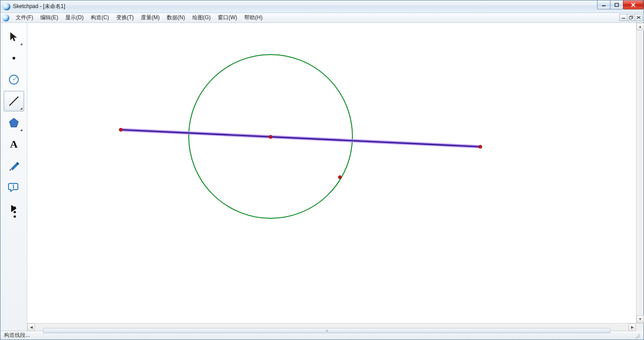 The width and height of the screenshot is (644, 340). What do you see at coordinates (617, 5) in the screenshot?
I see `maximize-button` at bounding box center [617, 5].